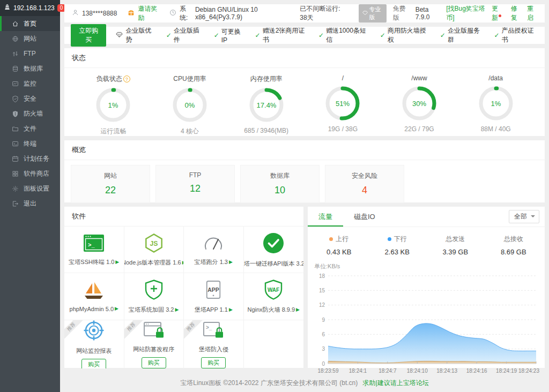 The image size is (549, 392). Describe the element at coordinates (94, 13) in the screenshot. I see `user-account: 138****8888` at that location.